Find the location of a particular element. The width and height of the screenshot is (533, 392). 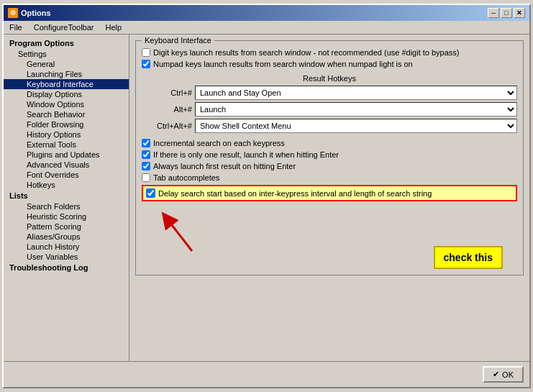

menu-help: Help is located at coordinates (114, 27).